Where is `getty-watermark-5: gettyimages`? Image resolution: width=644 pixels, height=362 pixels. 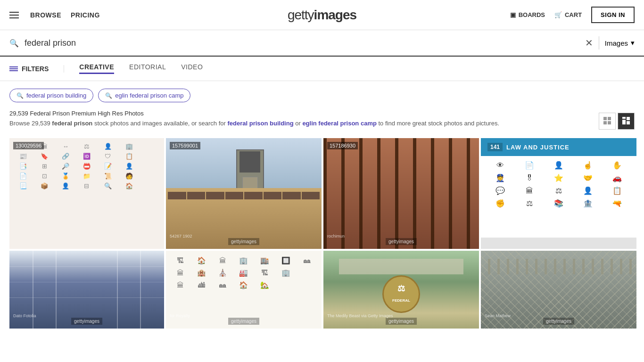
getty-watermark-5: gettyimages is located at coordinates (87, 321).